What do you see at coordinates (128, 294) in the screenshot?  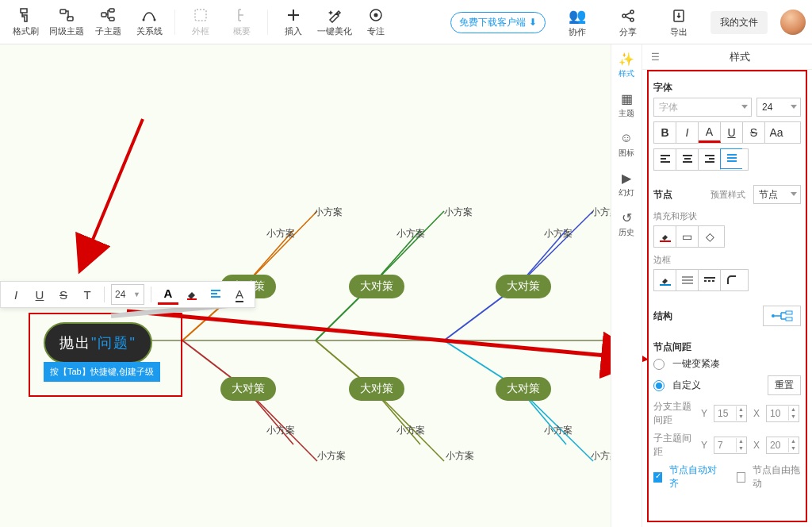 I see `fb-font-size-select: 24▼` at bounding box center [128, 294].